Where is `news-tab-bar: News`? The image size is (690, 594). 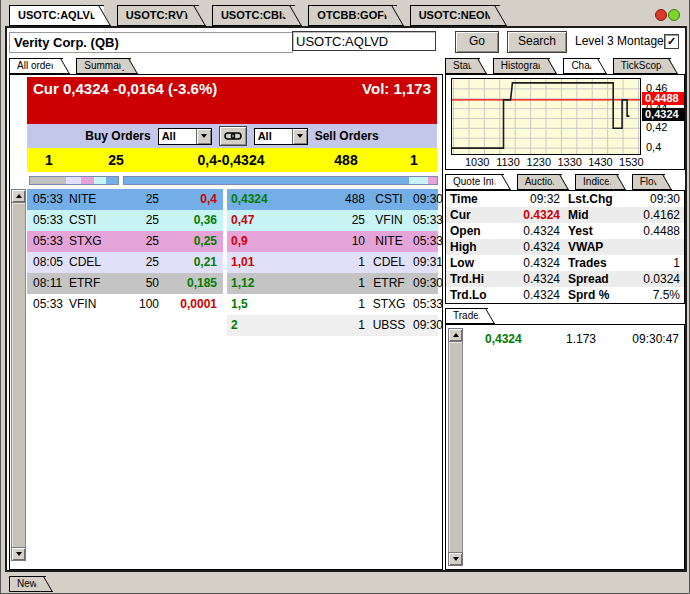 news-tab-bar: News is located at coordinates (34, 584).